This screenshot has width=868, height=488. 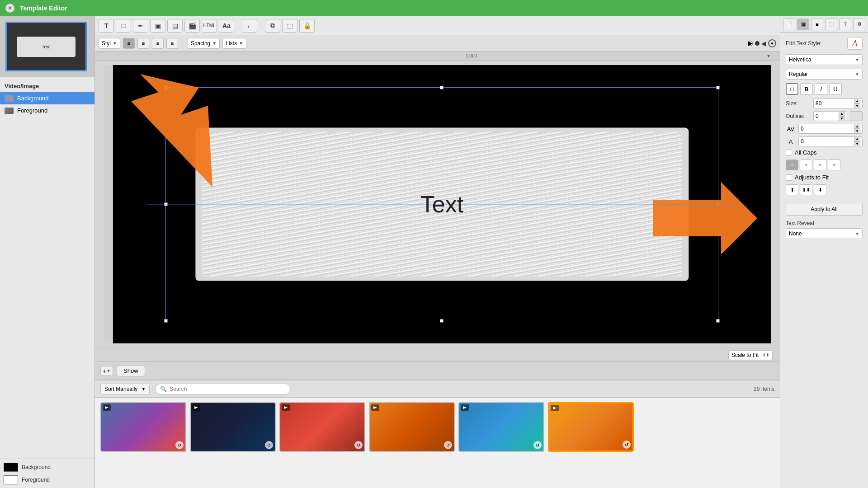 What do you see at coordinates (835, 89) in the screenshot?
I see `underline-button: U` at bounding box center [835, 89].